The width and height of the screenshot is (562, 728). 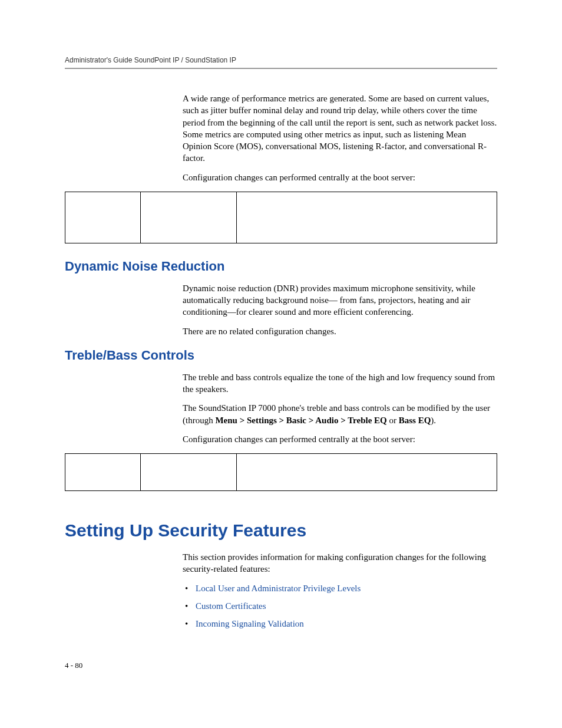 I want to click on treble-p2-bold-2: Bass EQ, so click(x=415, y=420).